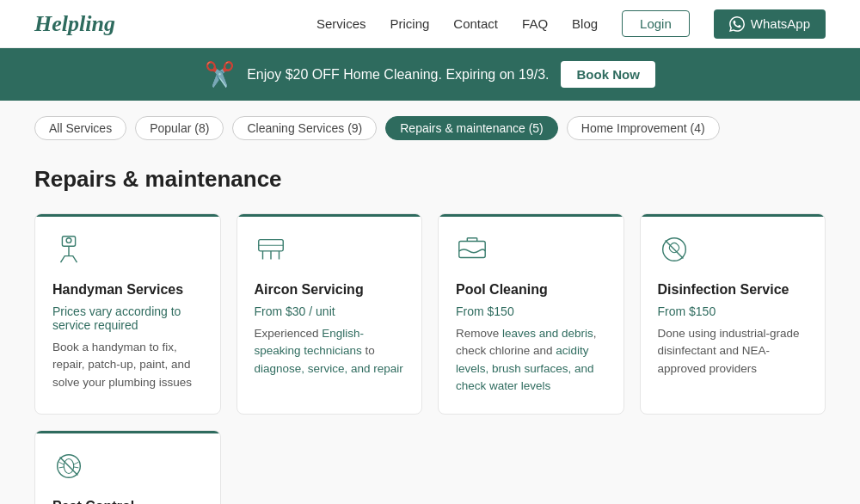 The image size is (860, 504). What do you see at coordinates (330, 311) in the screenshot?
I see `aircon-price: From $30 / unit` at bounding box center [330, 311].